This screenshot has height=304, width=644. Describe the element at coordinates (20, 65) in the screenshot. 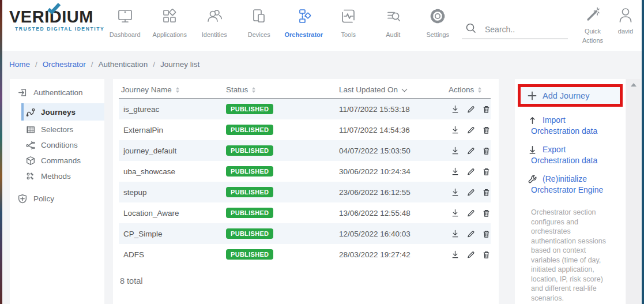

I see `breadcrumb-home: Home` at that location.